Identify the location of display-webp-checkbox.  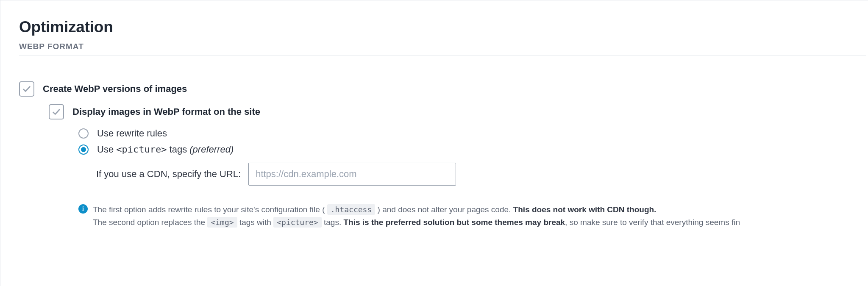
(56, 112).